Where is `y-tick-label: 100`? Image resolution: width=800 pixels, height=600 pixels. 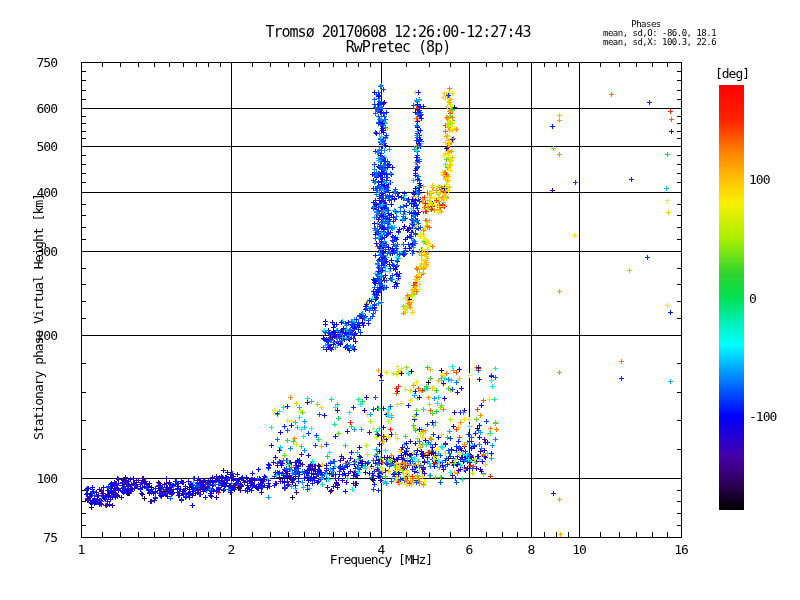 y-tick-label: 100 is located at coordinates (34, 478).